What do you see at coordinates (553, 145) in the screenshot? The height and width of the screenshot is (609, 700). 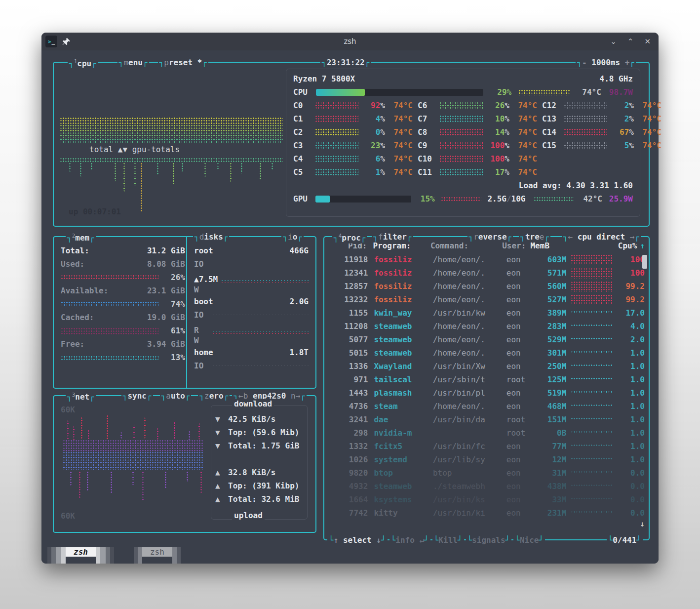 I see `core-id: C15` at bounding box center [553, 145].